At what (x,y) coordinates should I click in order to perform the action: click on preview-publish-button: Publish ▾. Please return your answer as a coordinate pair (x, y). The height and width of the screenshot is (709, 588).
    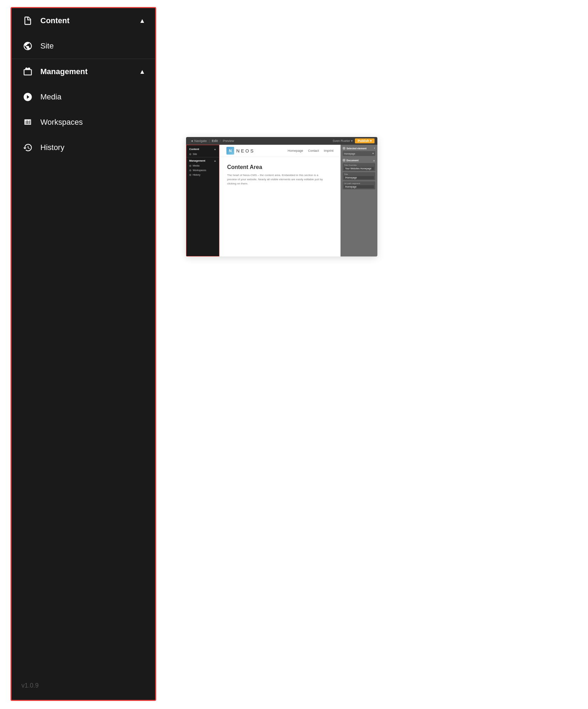
    Looking at the image, I should click on (365, 141).